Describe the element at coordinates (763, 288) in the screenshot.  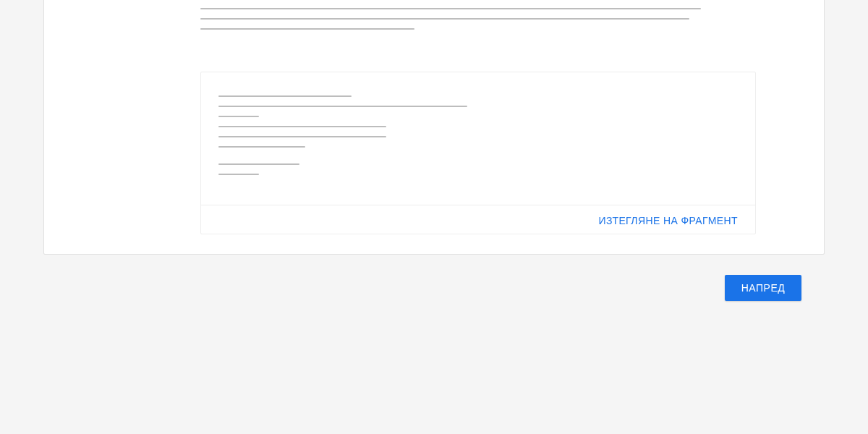
I see `next-button: НАПРЕД` at that location.